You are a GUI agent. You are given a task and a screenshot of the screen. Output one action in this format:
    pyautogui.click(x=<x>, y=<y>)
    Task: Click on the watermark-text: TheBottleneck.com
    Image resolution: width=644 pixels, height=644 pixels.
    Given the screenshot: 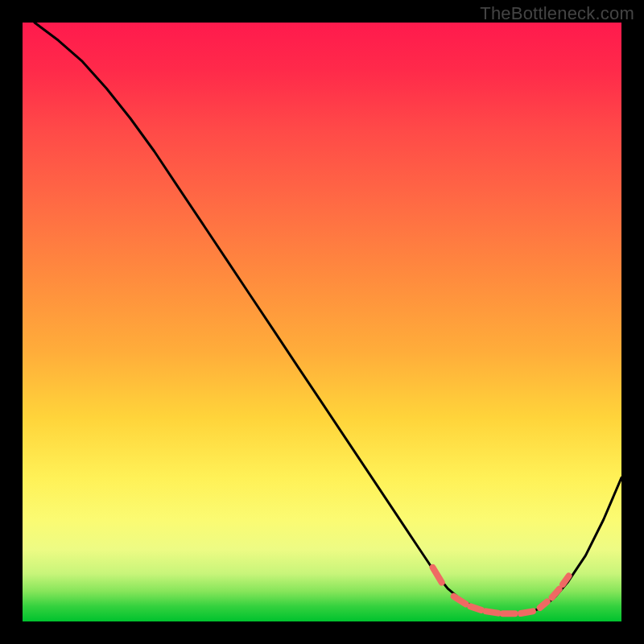 What is the action you would take?
    pyautogui.click(x=557, y=14)
    